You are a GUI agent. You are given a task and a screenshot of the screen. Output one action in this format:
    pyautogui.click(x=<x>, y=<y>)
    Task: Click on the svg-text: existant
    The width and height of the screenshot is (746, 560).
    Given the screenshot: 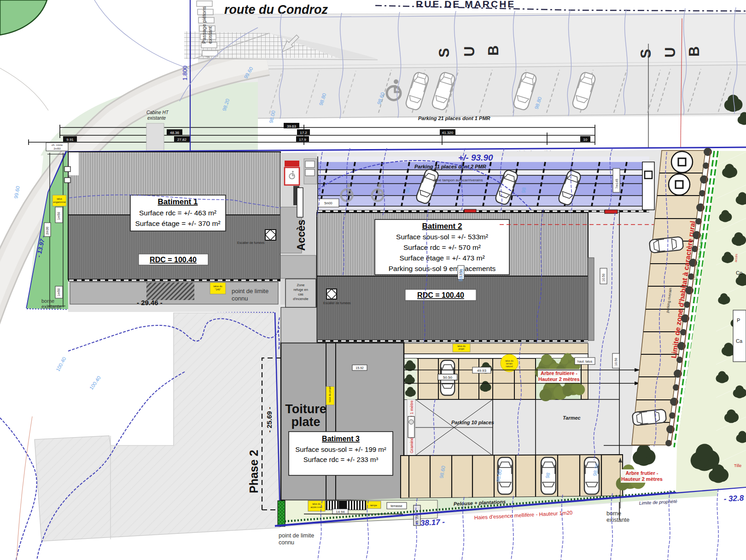 What is the action you would take?
    pyautogui.click(x=210, y=35)
    